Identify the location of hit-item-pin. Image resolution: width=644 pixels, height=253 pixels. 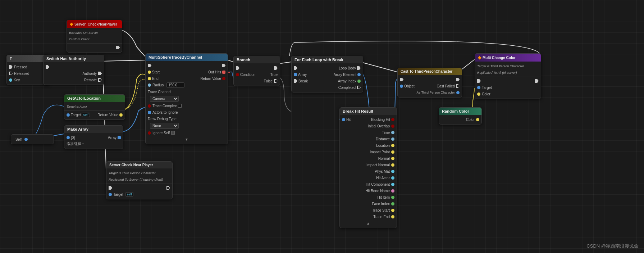
(393, 197).